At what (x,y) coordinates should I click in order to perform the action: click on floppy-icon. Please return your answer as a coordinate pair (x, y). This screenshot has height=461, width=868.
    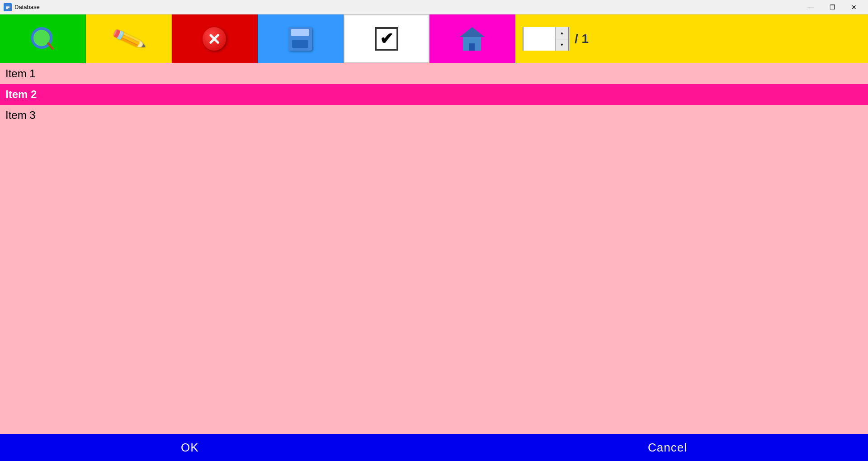
    Looking at the image, I should click on (300, 39).